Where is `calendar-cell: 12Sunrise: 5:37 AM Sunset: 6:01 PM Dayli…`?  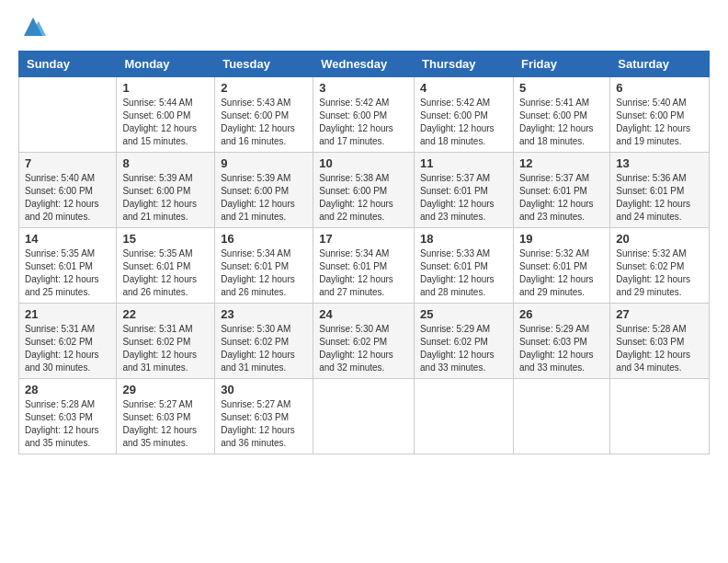
calendar-cell: 12Sunrise: 5:37 AM Sunset: 6:01 PM Dayli… is located at coordinates (561, 190).